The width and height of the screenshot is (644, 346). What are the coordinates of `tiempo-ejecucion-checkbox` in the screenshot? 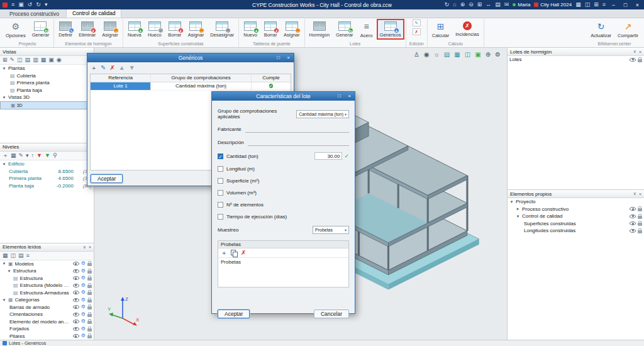 It's located at (220, 216).